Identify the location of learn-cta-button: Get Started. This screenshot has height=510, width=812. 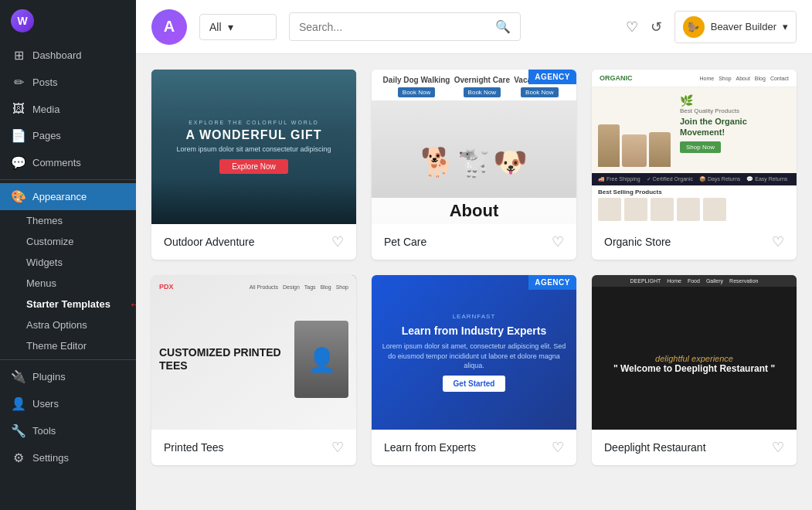
(474, 383).